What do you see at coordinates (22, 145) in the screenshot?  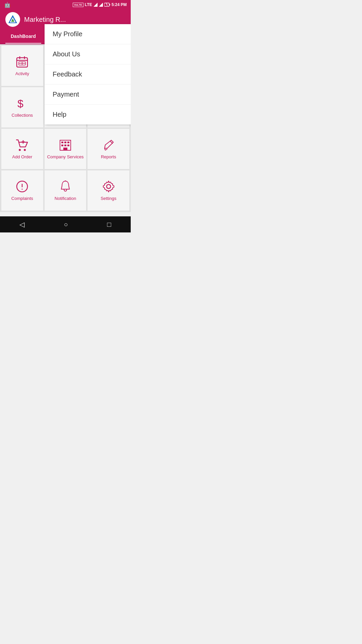 I see `cart-icon` at bounding box center [22, 145].